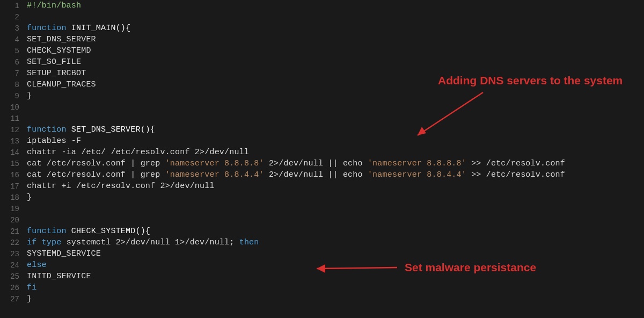  I want to click on token: if, so click(34, 243).